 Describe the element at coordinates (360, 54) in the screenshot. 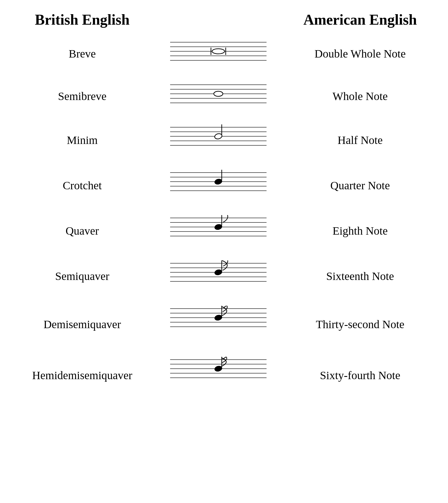

I see `american-name-breve: Double Whole Note` at that location.